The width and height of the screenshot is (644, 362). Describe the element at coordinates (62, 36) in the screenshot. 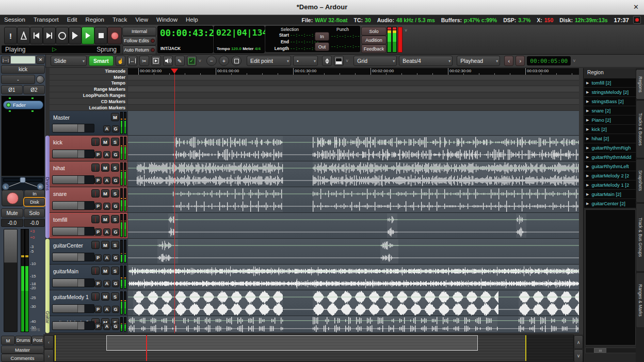

I see `loop-button` at that location.